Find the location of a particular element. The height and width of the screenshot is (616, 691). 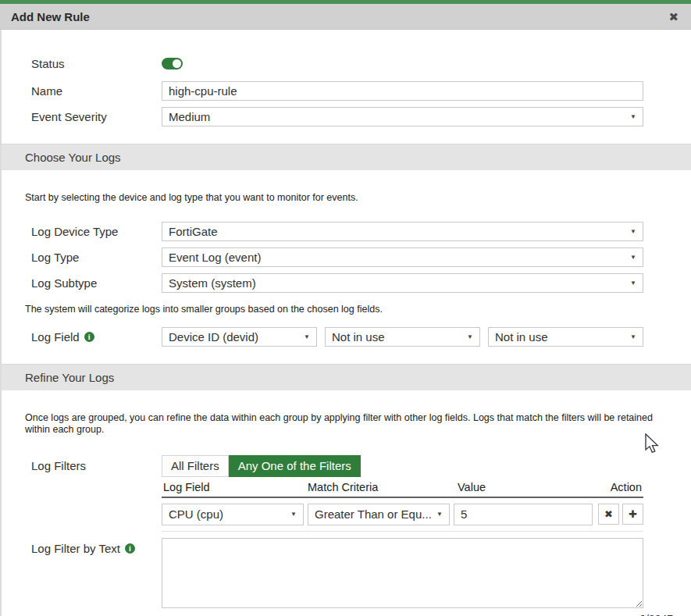

log-field-select-1-value: Device ID (devid) is located at coordinates (214, 337).